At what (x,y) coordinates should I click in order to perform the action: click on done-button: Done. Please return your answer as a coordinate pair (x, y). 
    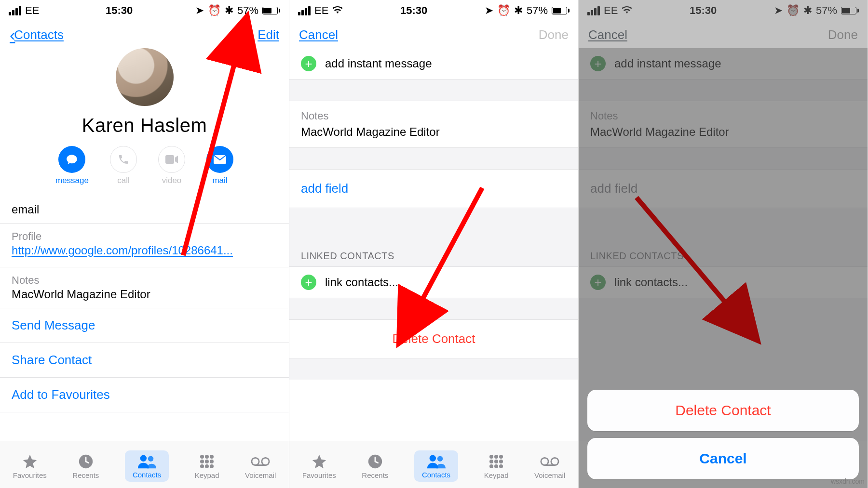
    Looking at the image, I should click on (554, 35).